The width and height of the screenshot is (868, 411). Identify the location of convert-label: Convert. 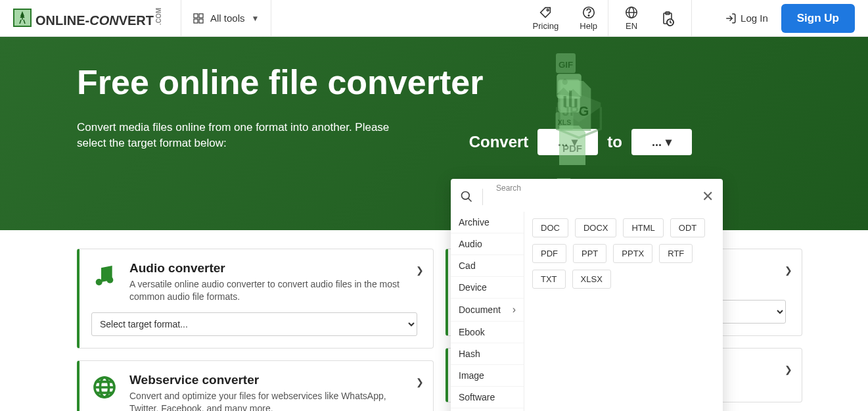
(499, 142).